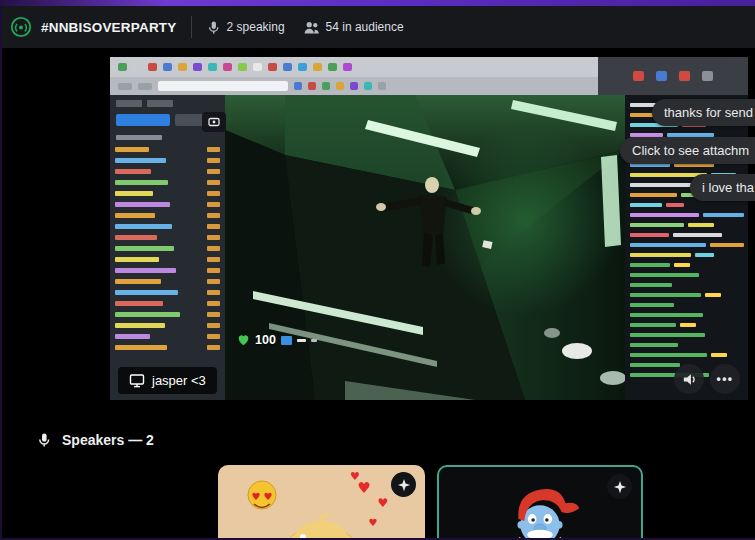  Describe the element at coordinates (725, 379) in the screenshot. I see `stream-more-button: •••` at that location.